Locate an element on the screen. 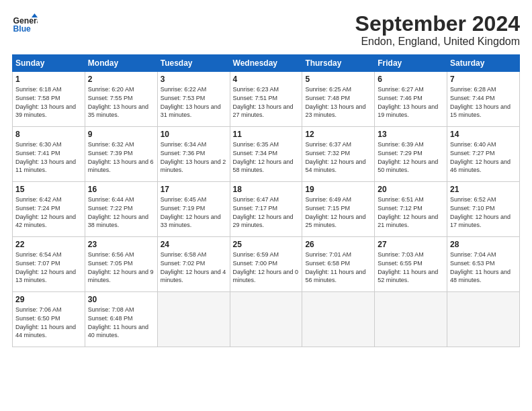 This screenshot has width=532, height=411. day-info: Sunrise: 7:04 AM Sunset: 6:53 PM Dayligh… is located at coordinates (484, 267).